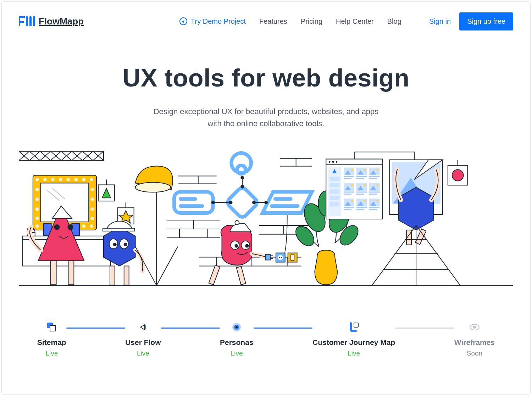 The height and width of the screenshot is (397, 532). What do you see at coordinates (143, 339) in the screenshot?
I see `feature-userflow: User Flow Live` at bounding box center [143, 339].